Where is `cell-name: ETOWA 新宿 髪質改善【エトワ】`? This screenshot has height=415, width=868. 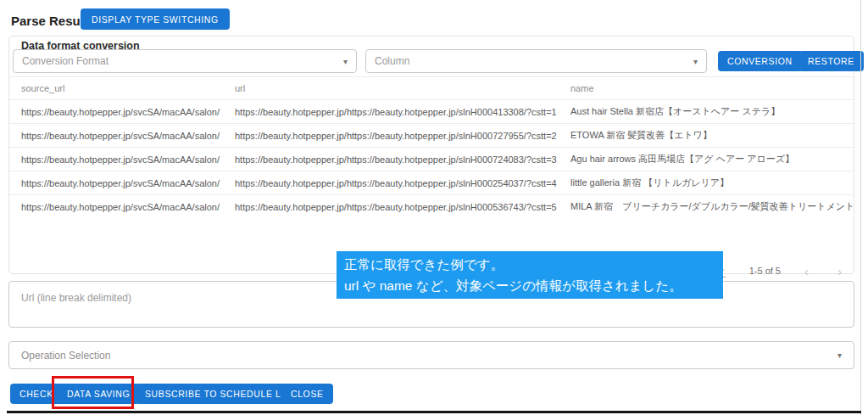 cell-name: ETOWA 新宿 髪質改善【エトワ】 is located at coordinates (706, 136).